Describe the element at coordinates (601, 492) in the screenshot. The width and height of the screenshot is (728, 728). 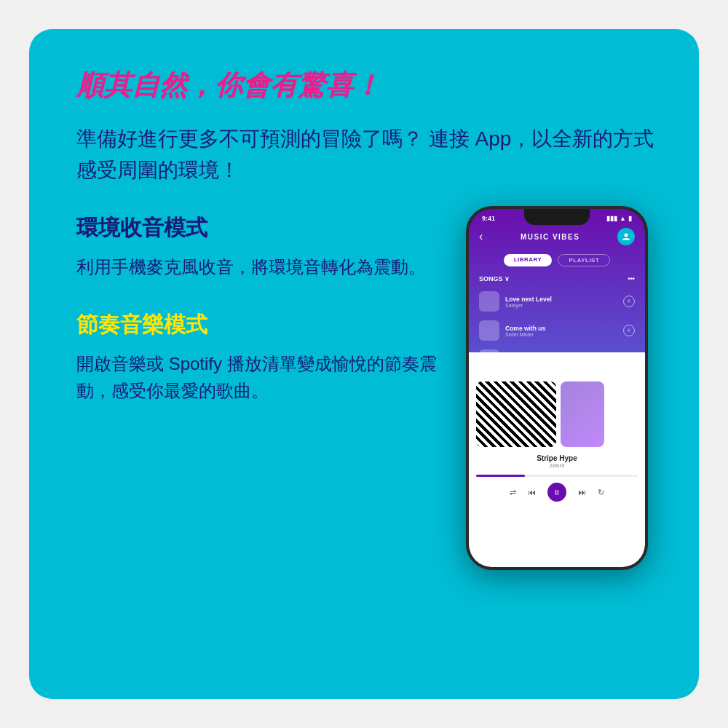
I see `repeat-button: ↻` at that location.